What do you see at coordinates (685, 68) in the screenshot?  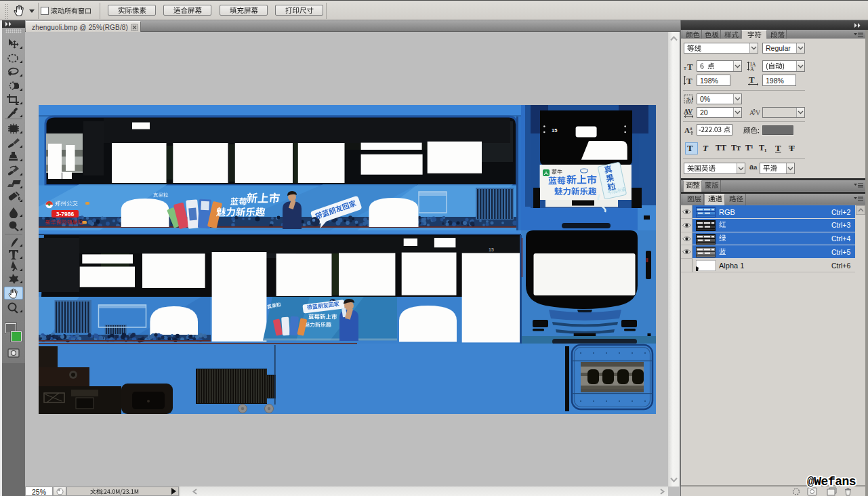 I see `svg-text: т` at bounding box center [685, 68].